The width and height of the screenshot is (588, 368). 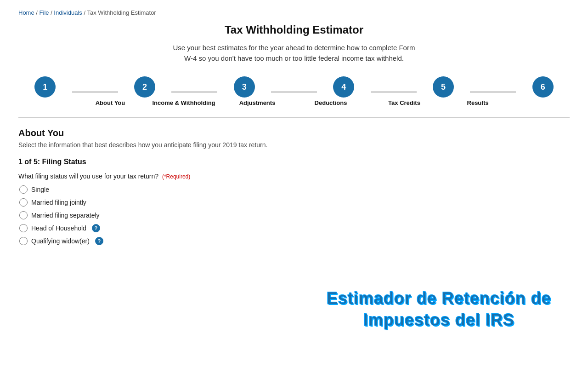 I want to click on radio-married-jointly, so click(x=23, y=202).